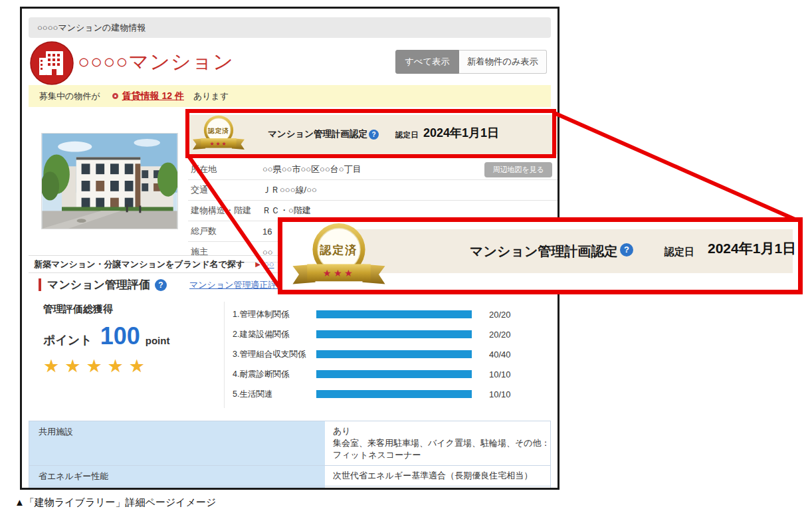 This screenshot has width=812, height=519. What do you see at coordinates (407, 136) in the screenshot?
I see `certification-date-label: 認定日` at bounding box center [407, 136].